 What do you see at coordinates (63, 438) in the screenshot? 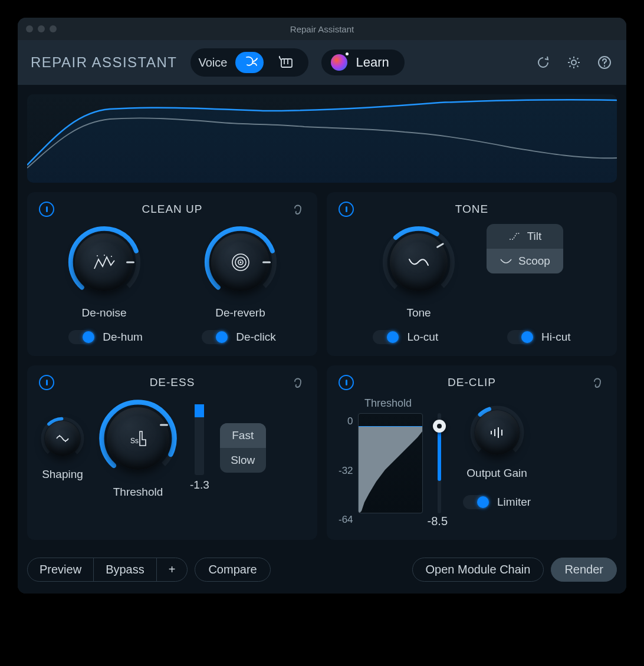
I see `shaping-knob` at bounding box center [63, 438].